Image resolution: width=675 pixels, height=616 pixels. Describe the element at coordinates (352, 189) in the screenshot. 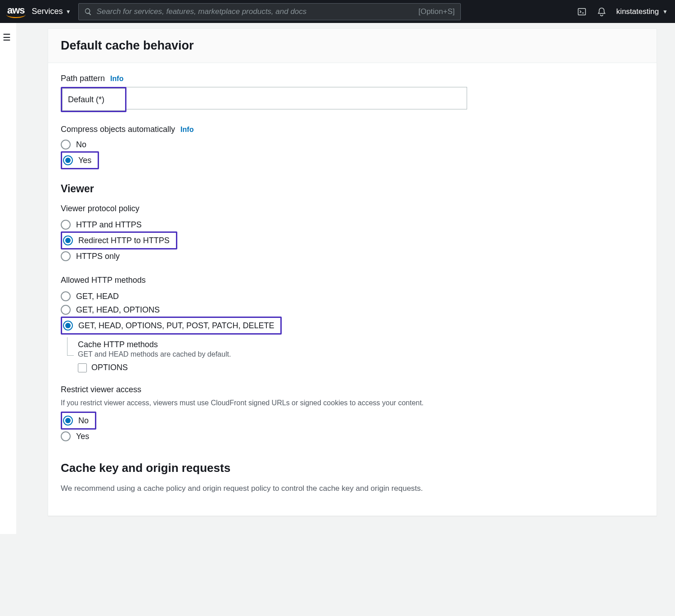

I see `viewer-heading: Viewer` at that location.